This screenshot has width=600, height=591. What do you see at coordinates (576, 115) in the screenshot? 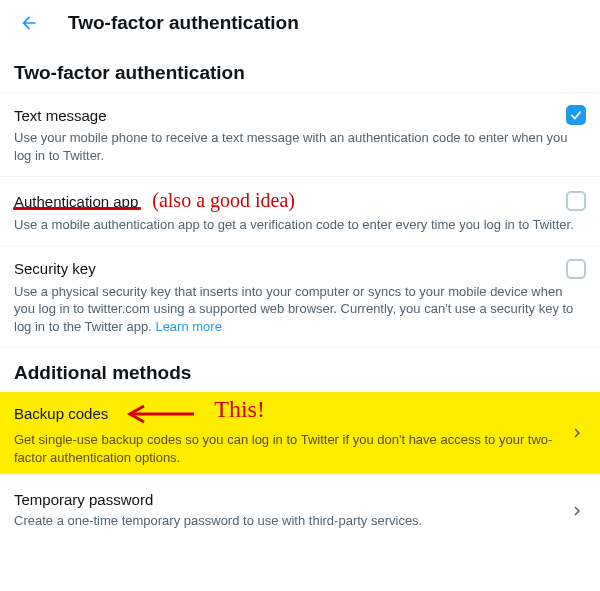
I see `check-icon` at bounding box center [576, 115].